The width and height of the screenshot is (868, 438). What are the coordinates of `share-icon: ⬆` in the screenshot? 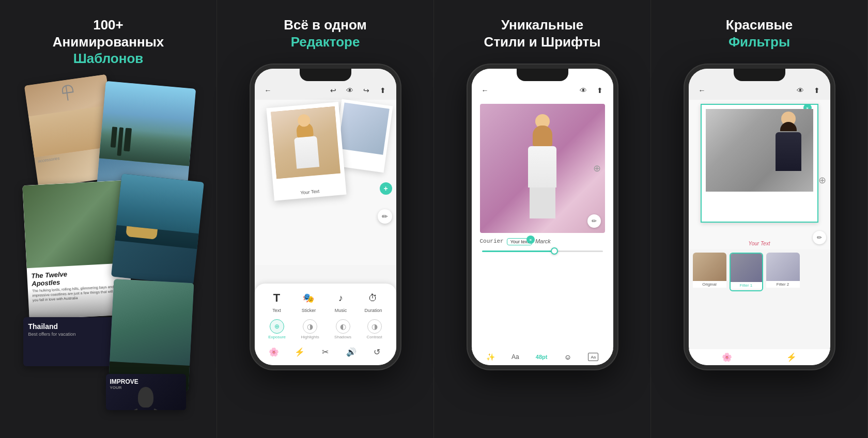 It's located at (383, 90).